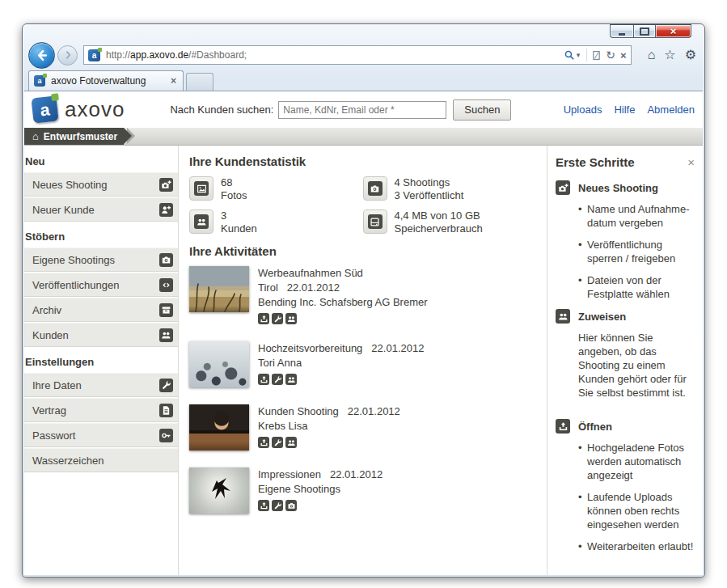 This screenshot has width=727, height=588. I want to click on help-section-oeffnen: Öffnen Hochgeladene Fotos werden automat…, so click(625, 486).